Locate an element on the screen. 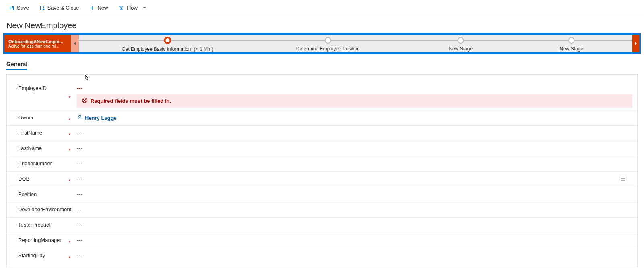 This screenshot has width=644, height=279. save-close-button: Save & Close is located at coordinates (60, 8).